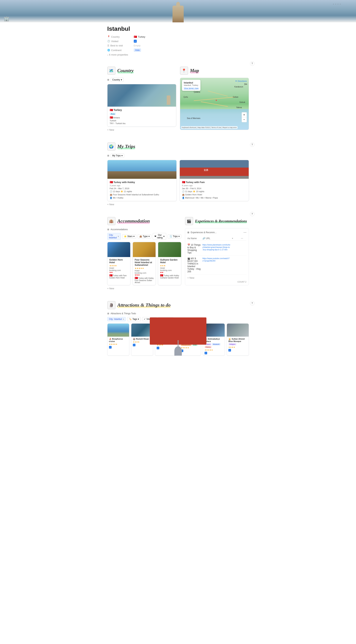 The height and width of the screenshot is (644, 356). Describe the element at coordinates (191, 88) in the screenshot. I see `view-larger-map-link: View larger map` at that location.